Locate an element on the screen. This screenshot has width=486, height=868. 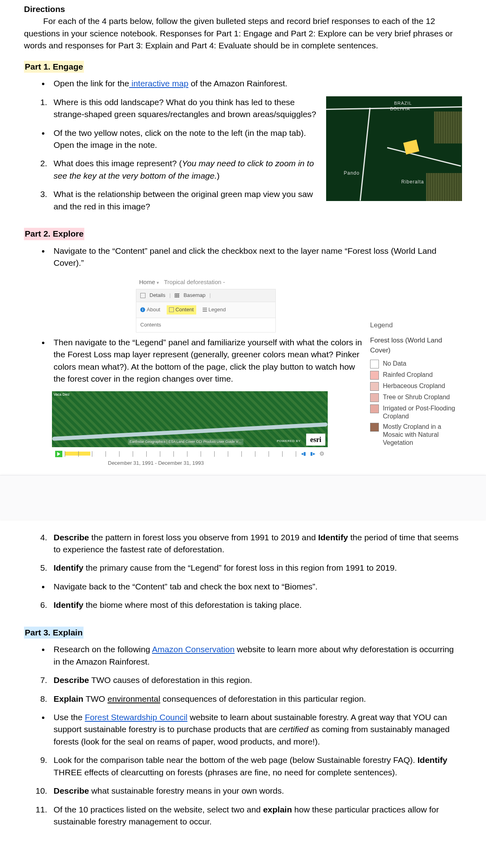
fsc-link: Forest Stewardship Council is located at coordinates (136, 717).